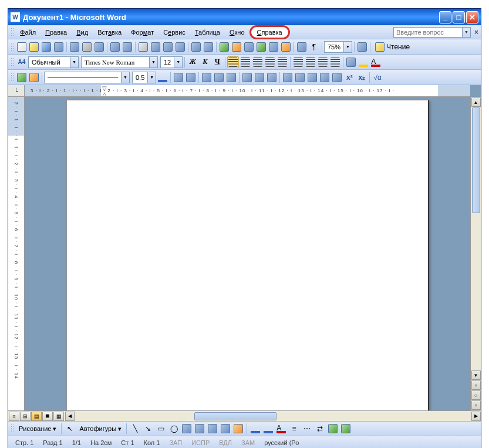 The width and height of the screenshot is (489, 448). I want to click on align-cell-button, so click(247, 78).